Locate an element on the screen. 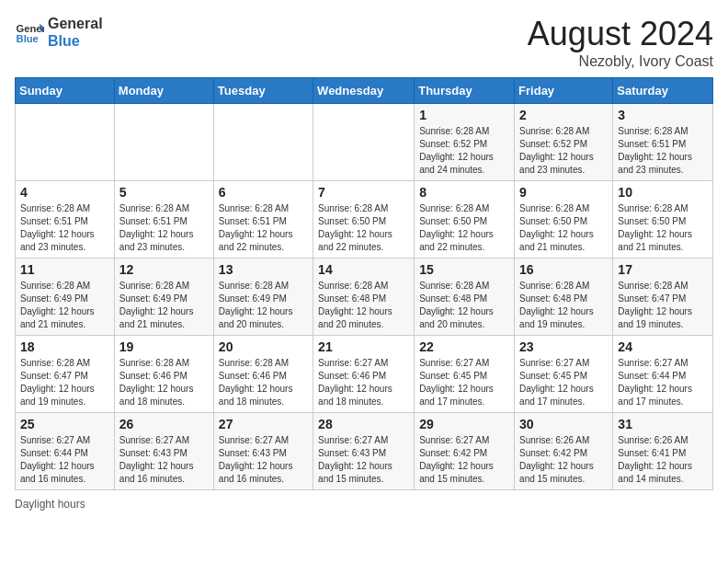 The image size is (728, 563). calendar-cell: 21Sunrise: 6:27 AM Sunset: 6:46 PM Dayli… is located at coordinates (364, 374).